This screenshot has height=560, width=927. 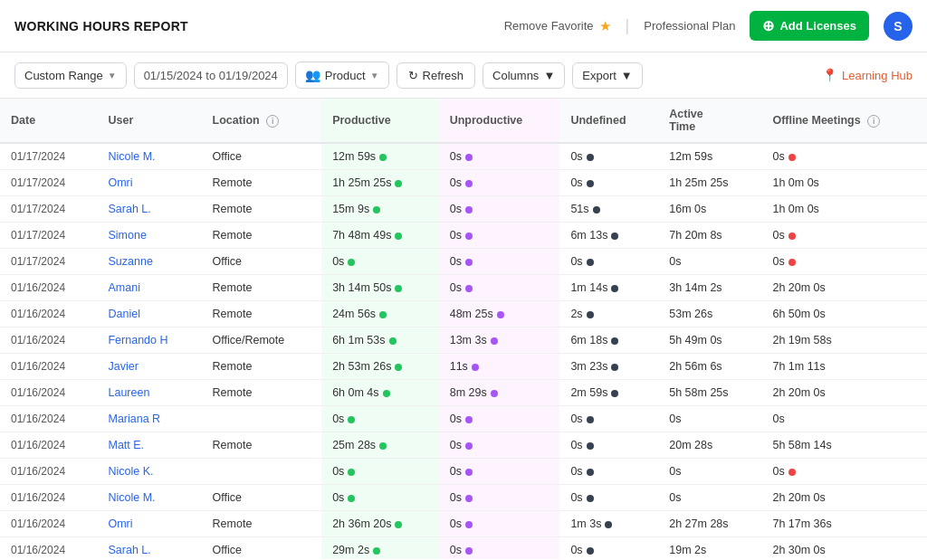 What do you see at coordinates (126, 445) in the screenshot?
I see `user-link: Matt E.` at bounding box center [126, 445].